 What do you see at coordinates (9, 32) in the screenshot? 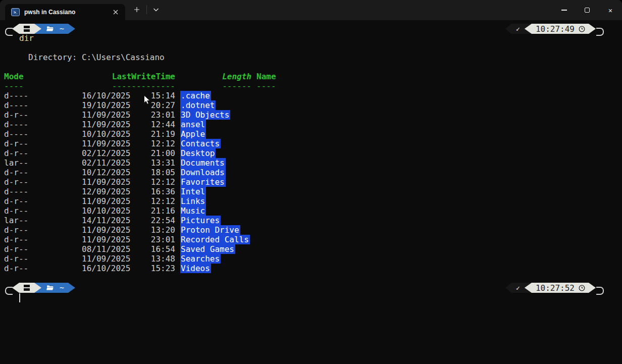
I see `prompt-bracket-left` at bounding box center [9, 32].